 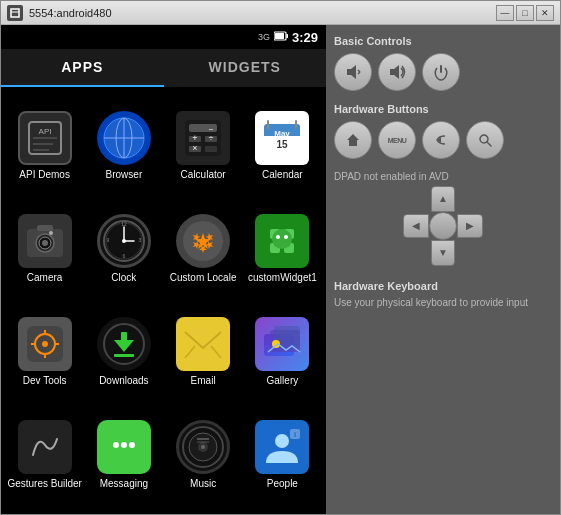 What do you see at coordinates (124, 175) in the screenshot?
I see `app-label-browser: Browser` at bounding box center [124, 175].